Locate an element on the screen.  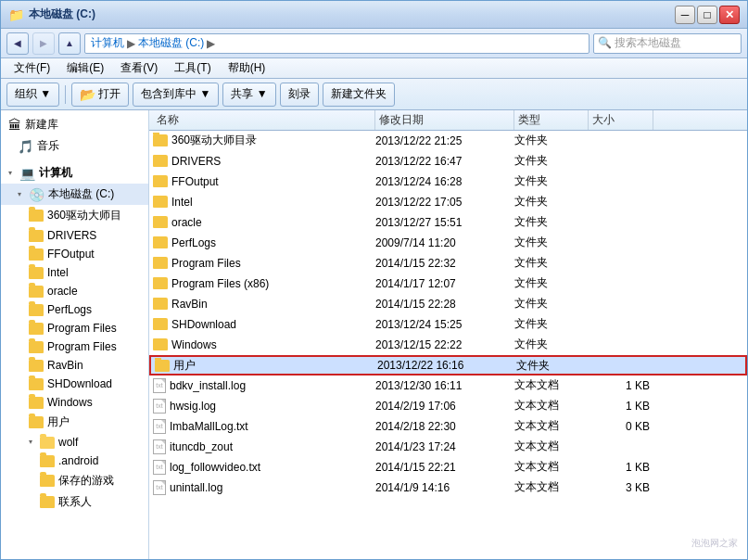
maximize-button: □ is located at coordinates (707, 15).